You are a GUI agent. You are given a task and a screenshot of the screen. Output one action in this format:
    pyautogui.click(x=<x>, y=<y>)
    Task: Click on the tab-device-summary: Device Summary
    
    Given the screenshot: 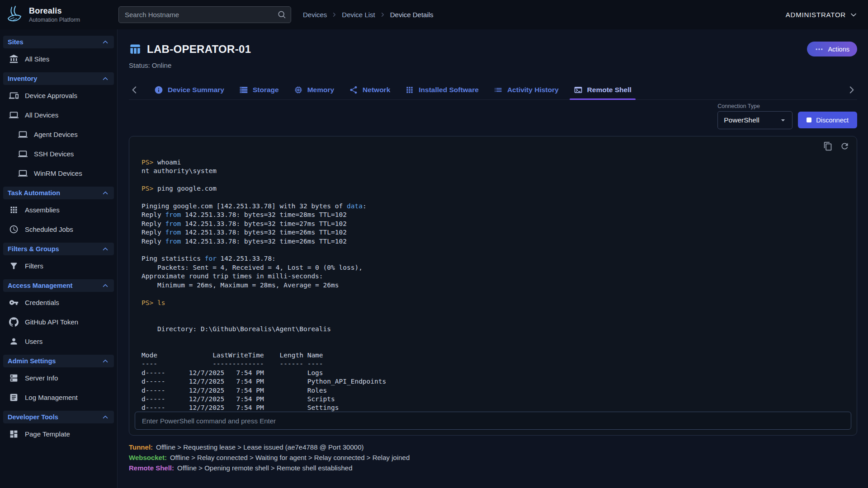 What is the action you would take?
    pyautogui.click(x=189, y=90)
    